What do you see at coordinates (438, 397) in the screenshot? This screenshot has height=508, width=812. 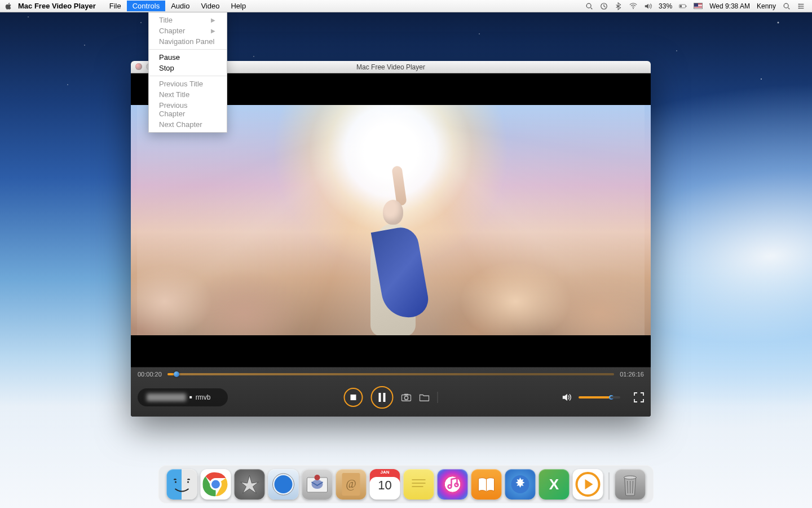 I see `divider` at bounding box center [438, 397].